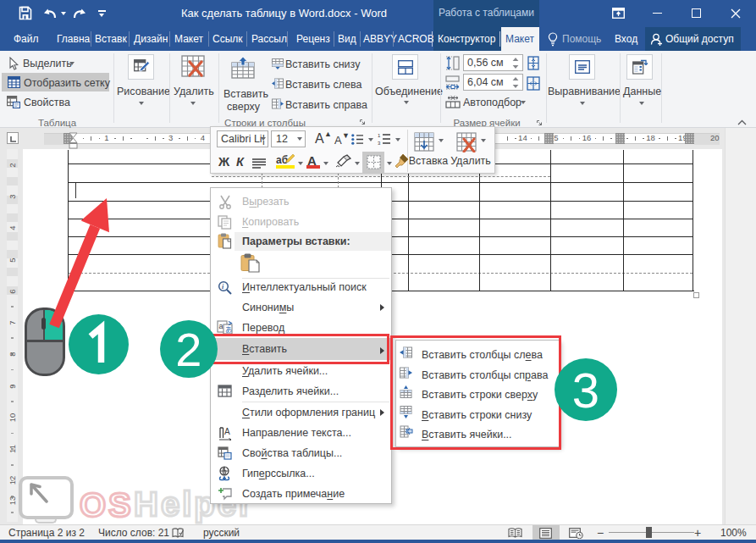 The height and width of the screenshot is (543, 756). What do you see at coordinates (229, 330) in the screenshot?
I see `svg-text: あ` at bounding box center [229, 330].